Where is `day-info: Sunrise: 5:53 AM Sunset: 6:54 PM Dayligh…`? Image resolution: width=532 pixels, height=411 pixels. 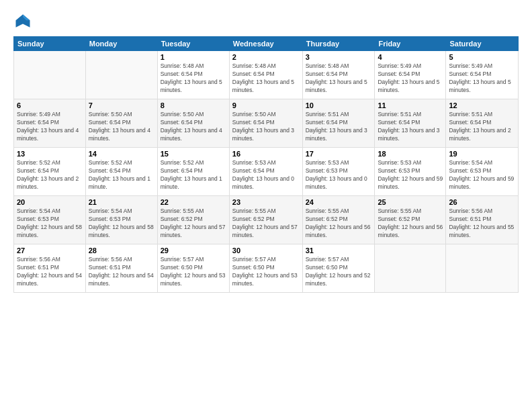
day-info: Sunrise: 5:53 AM Sunset: 6:54 PM Dayligh… is located at coordinates (266, 175).